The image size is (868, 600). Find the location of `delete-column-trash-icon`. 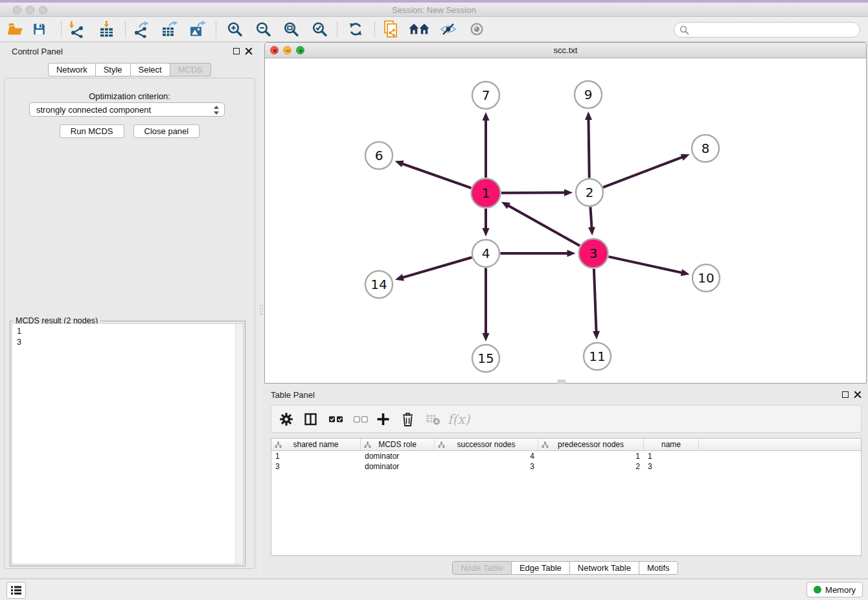

delete-column-trash-icon is located at coordinates (408, 419).